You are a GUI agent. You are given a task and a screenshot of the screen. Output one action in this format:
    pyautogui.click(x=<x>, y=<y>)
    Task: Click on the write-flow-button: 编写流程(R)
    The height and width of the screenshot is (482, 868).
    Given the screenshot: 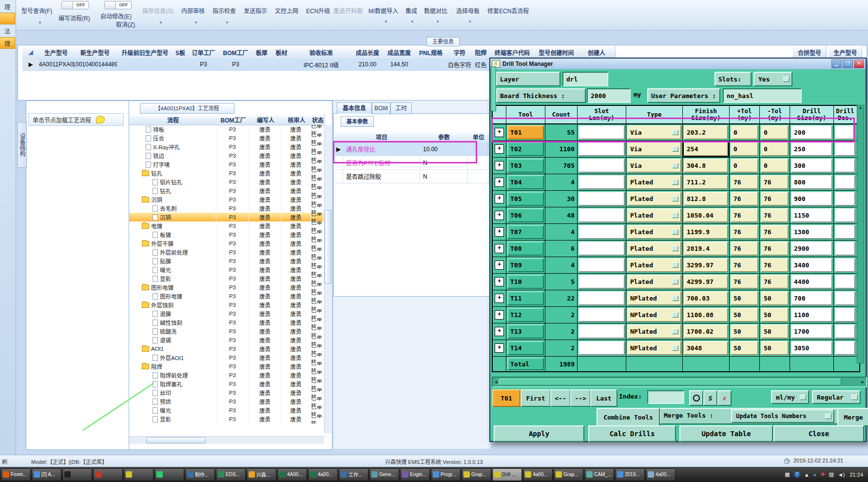 What is the action you would take?
    pyautogui.click(x=74, y=18)
    